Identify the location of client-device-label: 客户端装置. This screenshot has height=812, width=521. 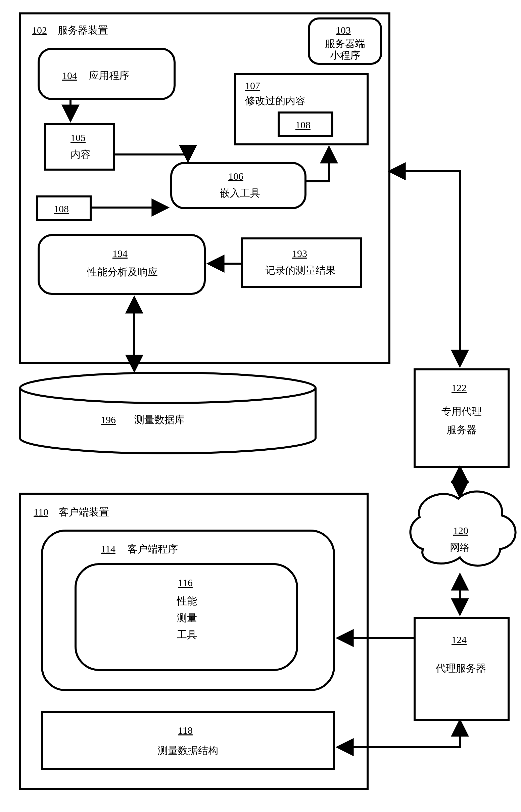
(84, 512).